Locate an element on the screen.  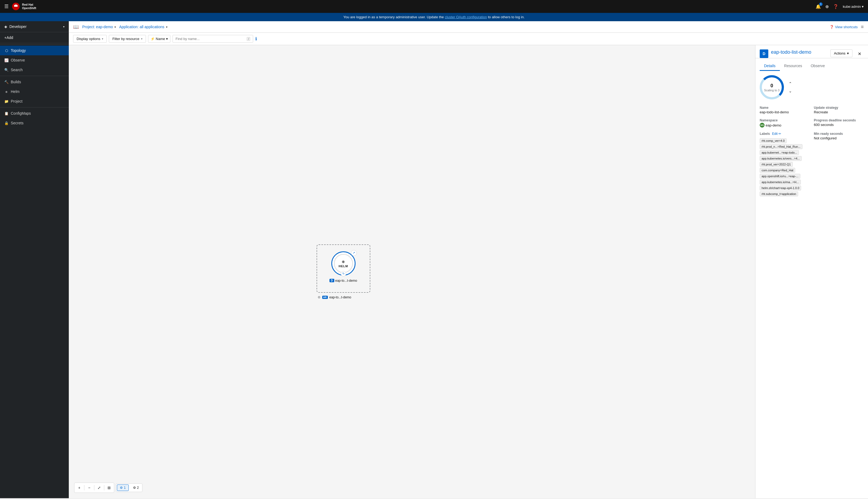
user-menu: kube:admin ▾ is located at coordinates (853, 7).